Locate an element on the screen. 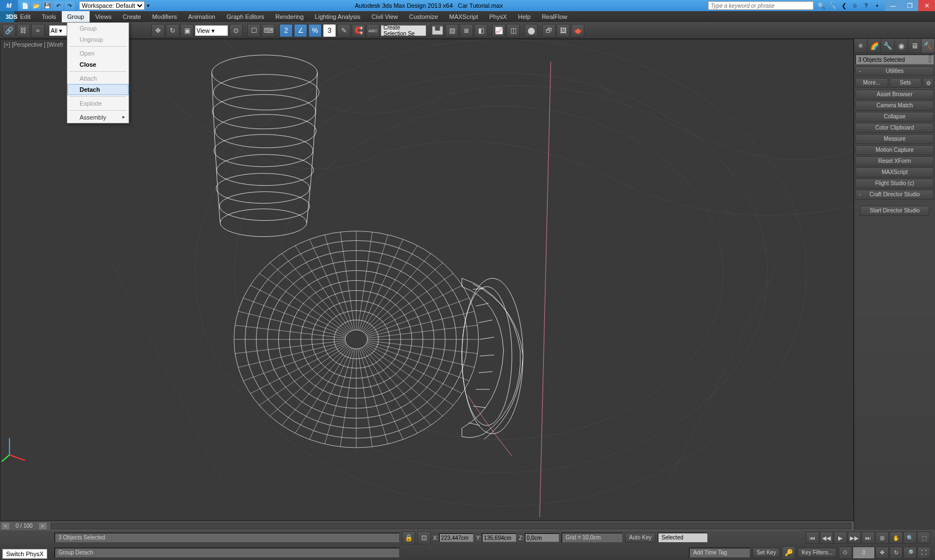 Image resolution: width=935 pixels, height=560 pixels. utilities-tab-icon: 🔨 is located at coordinates (928, 46).